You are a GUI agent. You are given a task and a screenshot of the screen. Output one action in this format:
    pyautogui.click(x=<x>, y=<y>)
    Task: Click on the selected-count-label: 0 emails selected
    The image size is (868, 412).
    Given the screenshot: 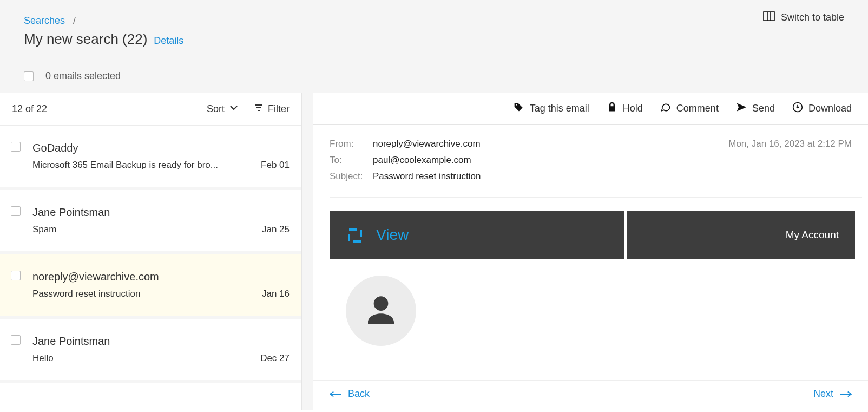 What is the action you would take?
    pyautogui.click(x=83, y=76)
    